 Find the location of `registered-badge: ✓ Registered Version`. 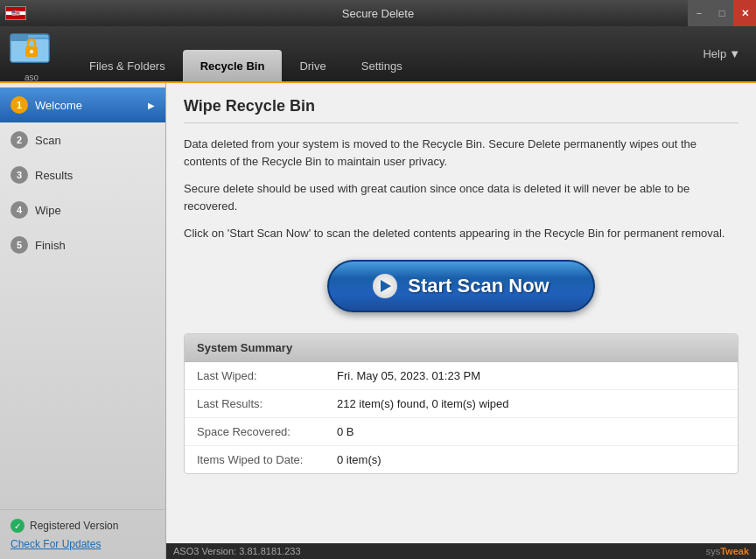

registered-badge: ✓ Registered Version is located at coordinates (82, 526).